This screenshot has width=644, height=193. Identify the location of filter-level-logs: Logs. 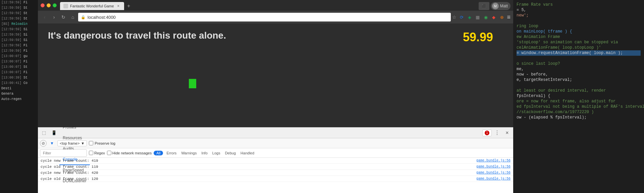
(216, 153).